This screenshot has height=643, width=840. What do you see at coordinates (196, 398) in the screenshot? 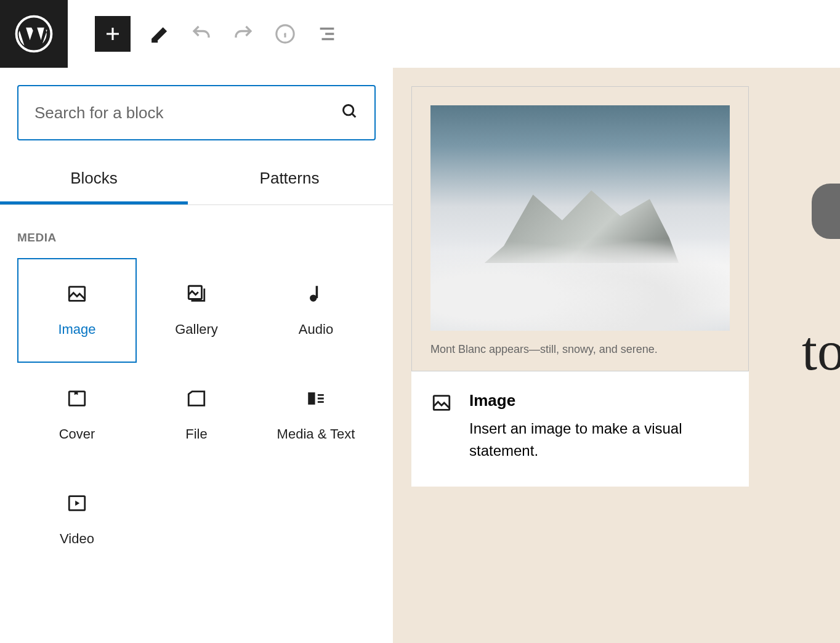
I see `file-icon` at bounding box center [196, 398].